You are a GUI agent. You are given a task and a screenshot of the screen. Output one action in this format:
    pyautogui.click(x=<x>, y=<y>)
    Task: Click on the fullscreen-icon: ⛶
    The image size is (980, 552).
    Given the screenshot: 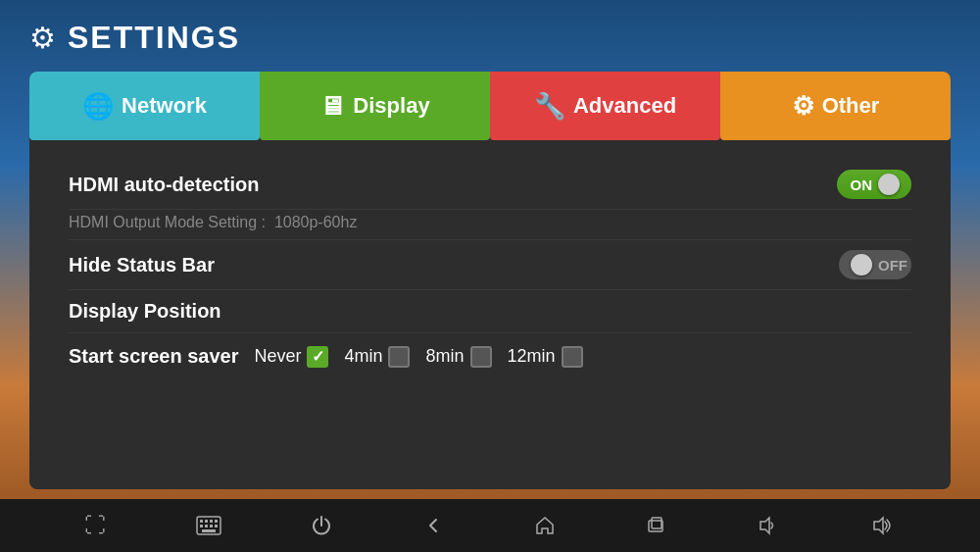 What is the action you would take?
    pyautogui.click(x=95, y=526)
    